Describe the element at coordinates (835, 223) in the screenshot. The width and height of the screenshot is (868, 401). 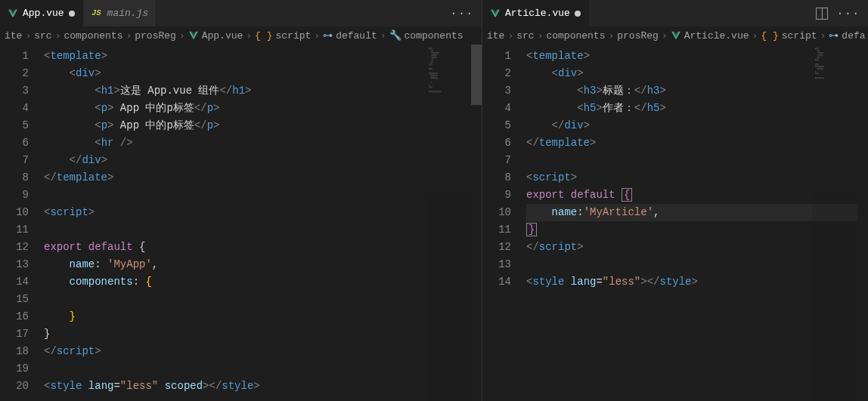
I see `minimap: ████ ███ ██████ ██████ ███ ████ ████ ███…` at that location.